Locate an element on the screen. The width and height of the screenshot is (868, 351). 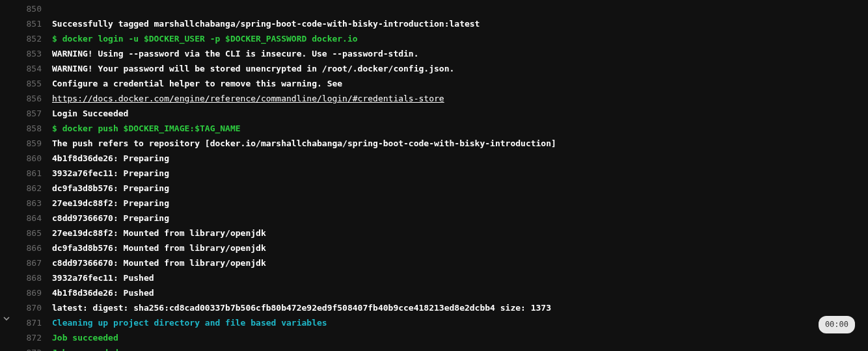
log-line: 866dc9fa3d8b576: Mounted from library/op… is located at coordinates (434, 248).